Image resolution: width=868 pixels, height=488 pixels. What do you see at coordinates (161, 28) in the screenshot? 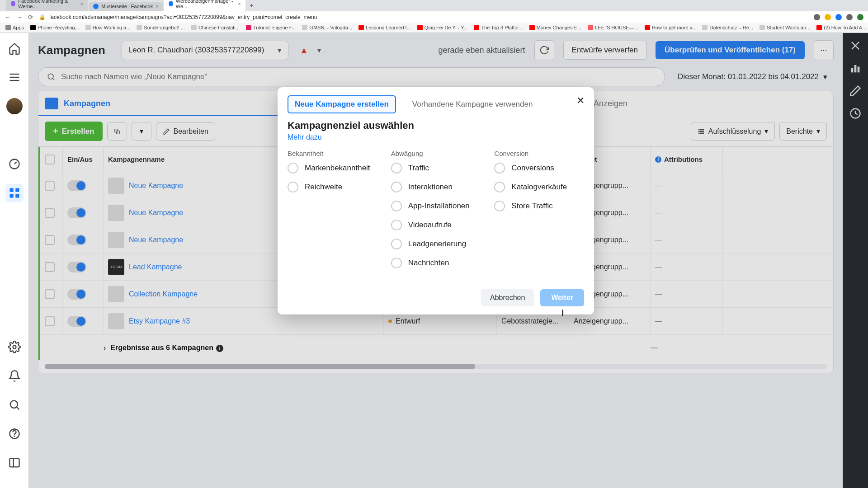
I see `bookmark: Sonderangebot! ...` at bounding box center [161, 28].